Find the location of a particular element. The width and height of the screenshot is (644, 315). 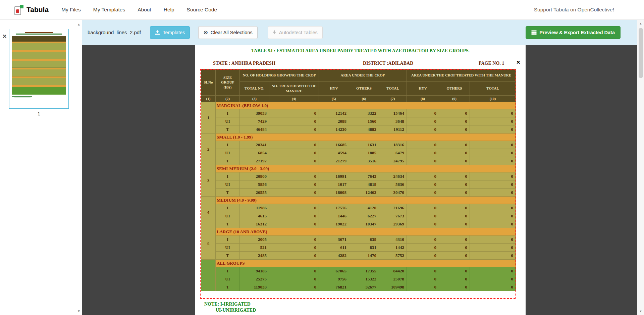

selection-close-icon: ✕ is located at coordinates (519, 62).